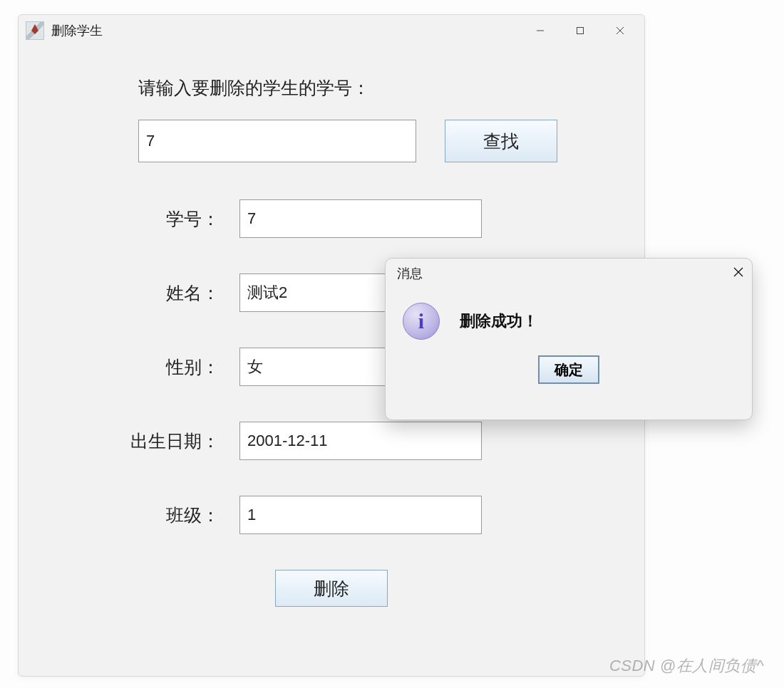 This screenshot has height=688, width=784. What do you see at coordinates (569, 365) in the screenshot?
I see `dialog-actions: 确定` at bounding box center [569, 365].